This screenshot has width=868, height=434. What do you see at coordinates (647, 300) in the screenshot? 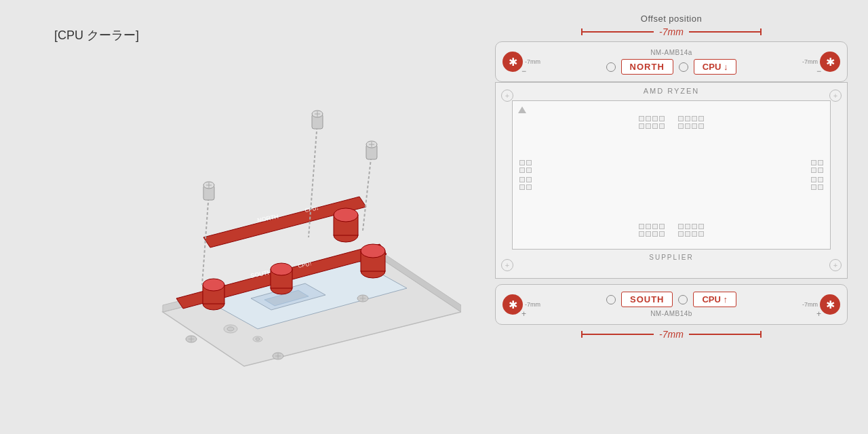
I see `south-button: SOUTH` at bounding box center [647, 300].